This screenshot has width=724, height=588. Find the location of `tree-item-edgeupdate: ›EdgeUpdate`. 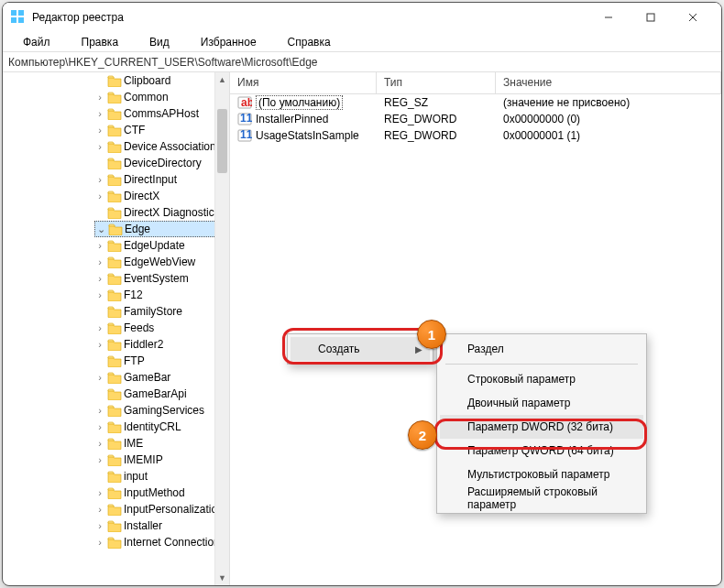

tree-item-edgeupdate: ›EdgeUpdate is located at coordinates (161, 245).